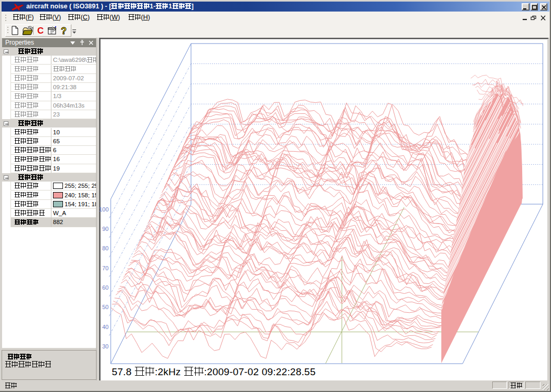  What do you see at coordinates (105, 268) in the screenshot?
I see `svg-text: 70` at bounding box center [105, 268].